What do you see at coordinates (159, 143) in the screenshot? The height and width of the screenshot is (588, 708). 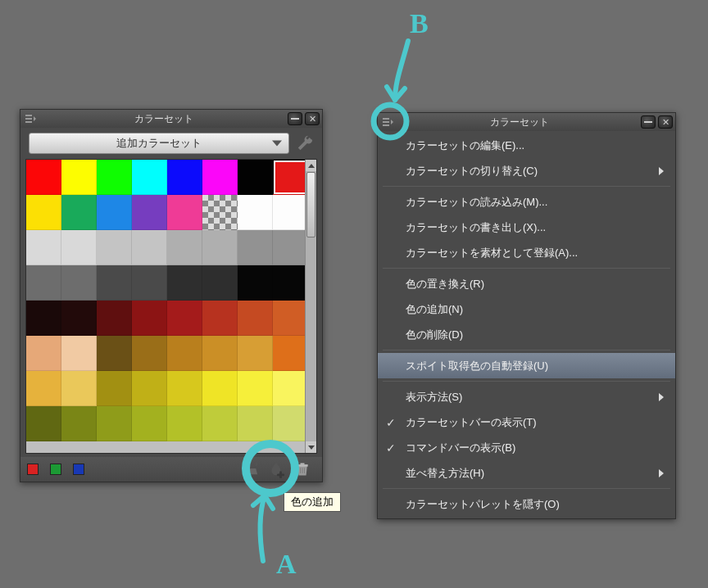 I see `color-set-dropdown: 追加カラーセット` at bounding box center [159, 143].